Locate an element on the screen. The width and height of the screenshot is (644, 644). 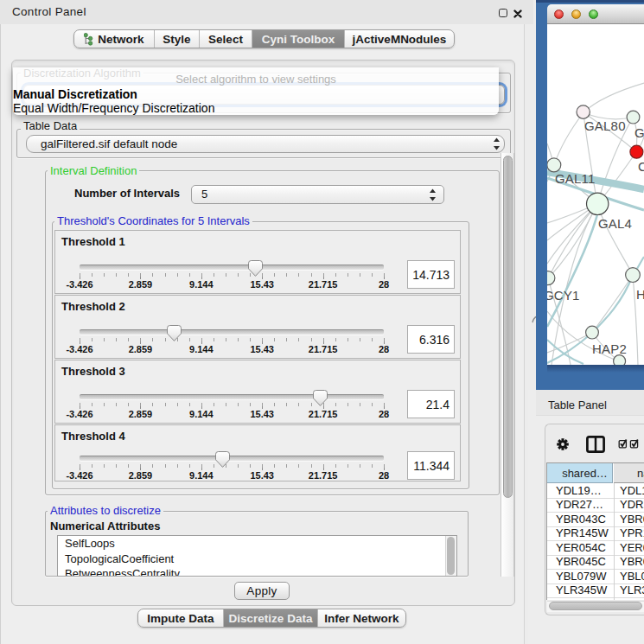
svg-text: GCY1 is located at coordinates (564, 296).